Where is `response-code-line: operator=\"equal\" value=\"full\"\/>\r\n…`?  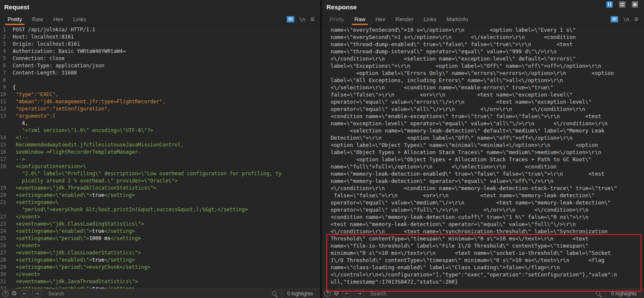 response-code-line: operator=\"equal\" value=\"full\"\/>\r\n… is located at coordinates (483, 210).